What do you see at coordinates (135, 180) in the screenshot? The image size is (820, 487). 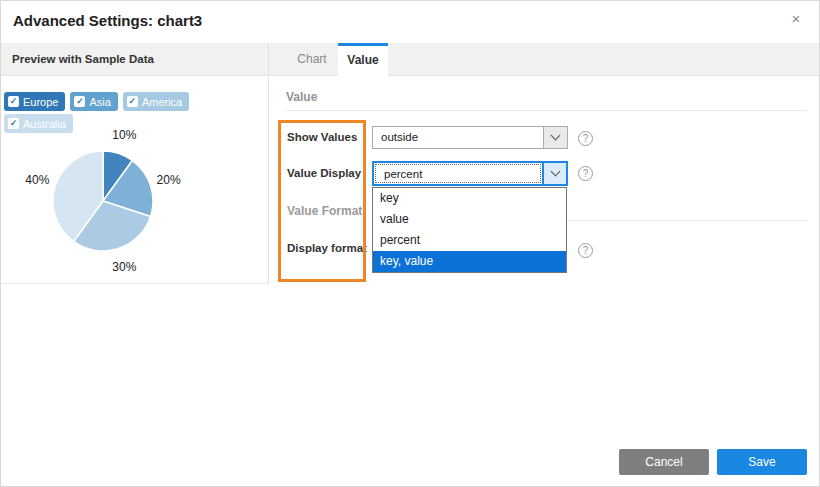 I see `preview-panel: ✓Europe✓Asia✓America✓Australia 10%20%30%…` at bounding box center [135, 180].